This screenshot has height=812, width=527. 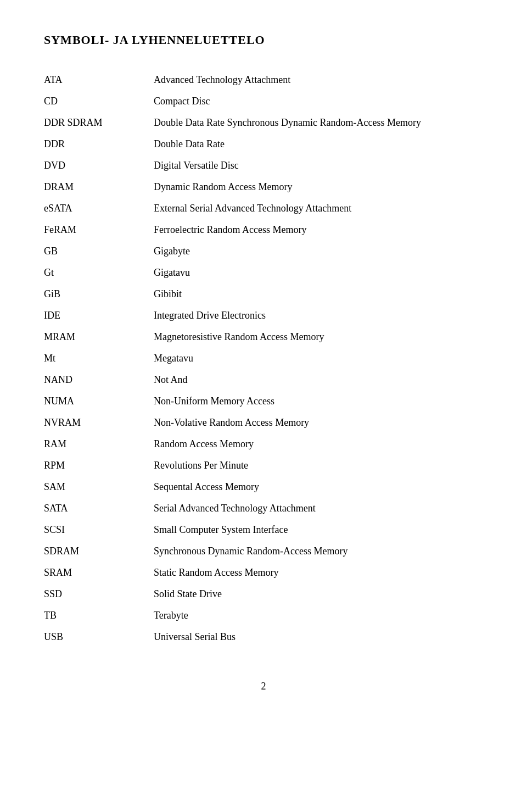 I want to click on abbreviation: FeRAM, so click(x=99, y=230).